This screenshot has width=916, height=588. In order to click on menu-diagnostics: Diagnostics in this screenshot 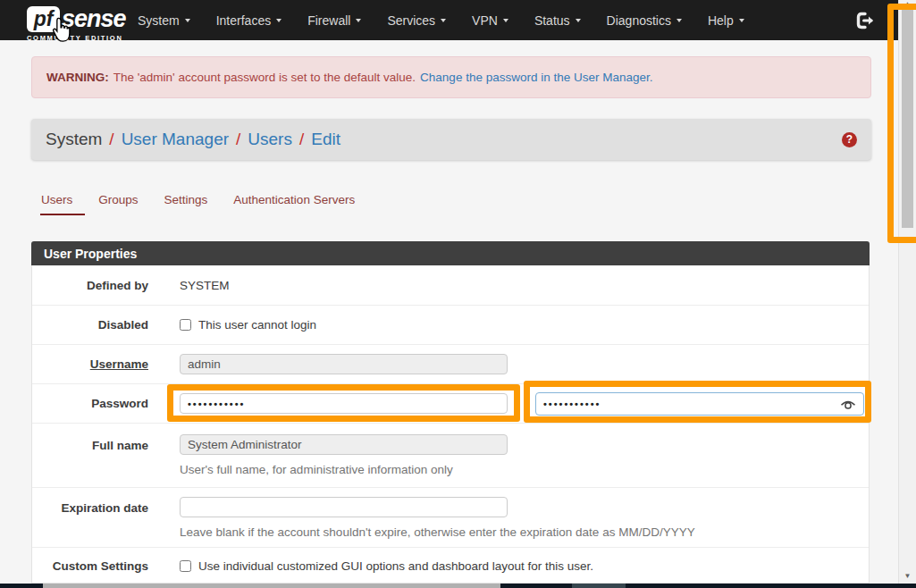, I will do `click(644, 21)`.